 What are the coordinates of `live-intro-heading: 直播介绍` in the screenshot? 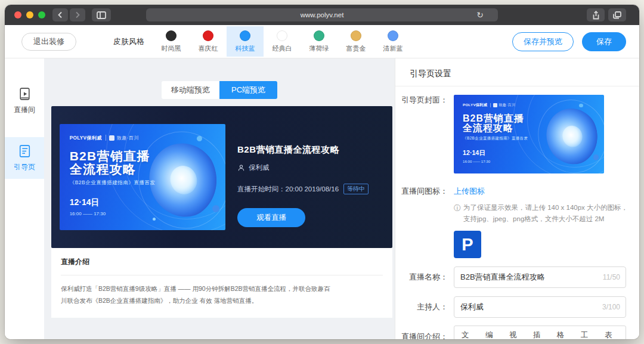 It's located at (222, 262).